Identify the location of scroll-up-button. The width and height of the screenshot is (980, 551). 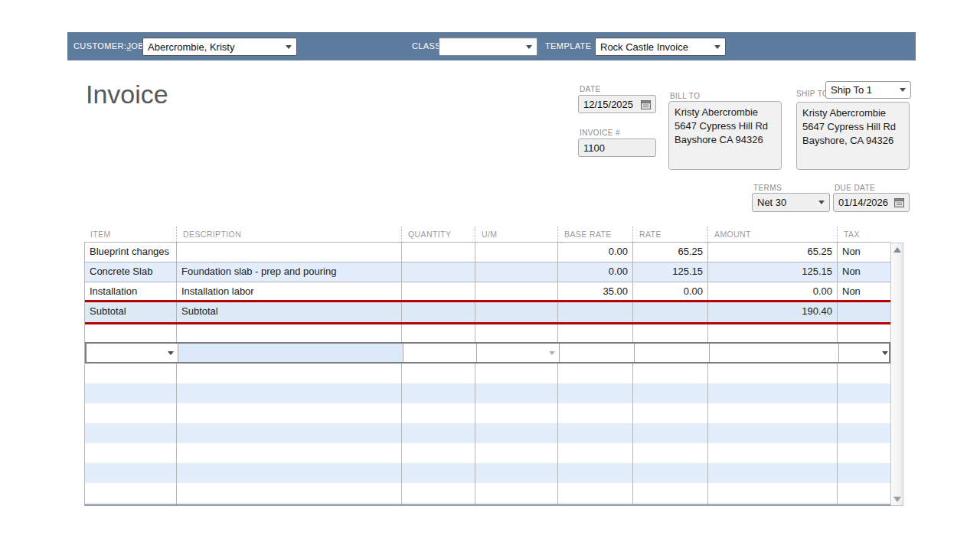
(897, 249).